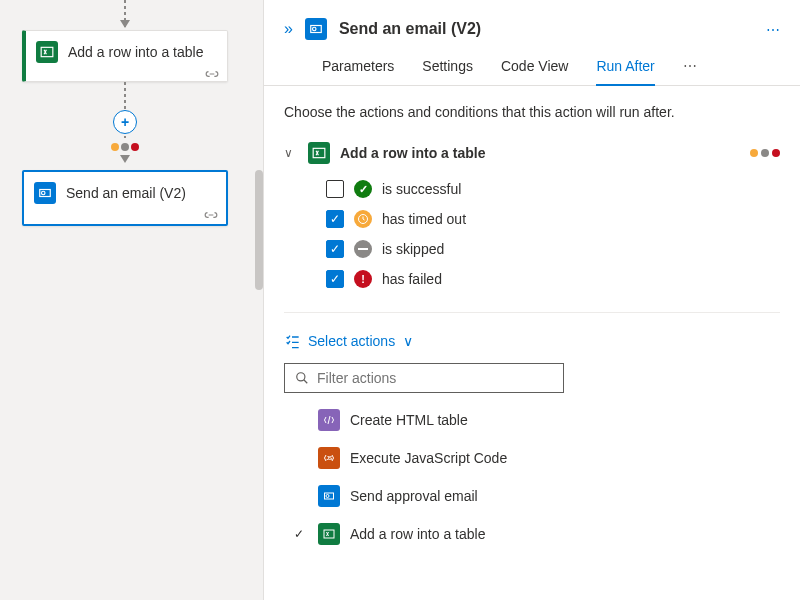  I want to click on run-after-description: Choose the actions and conditions that t…, so click(532, 112).